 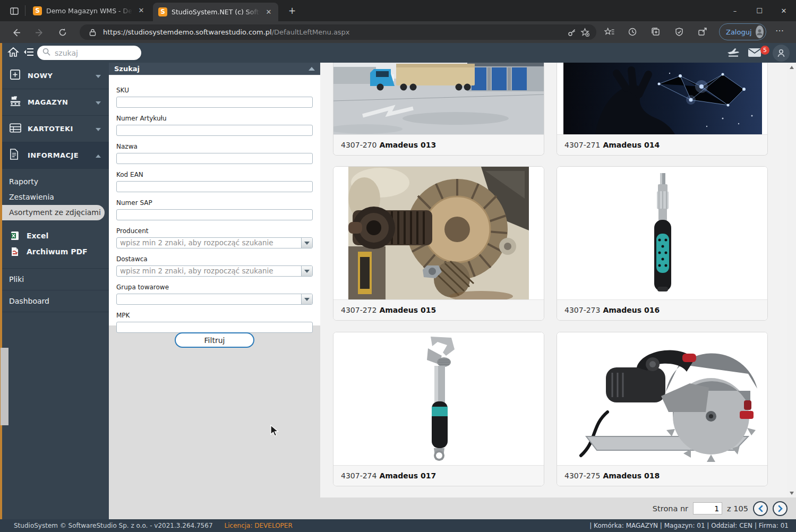 What do you see at coordinates (670, 509) in the screenshot?
I see `page-label: Strona nr` at bounding box center [670, 509].